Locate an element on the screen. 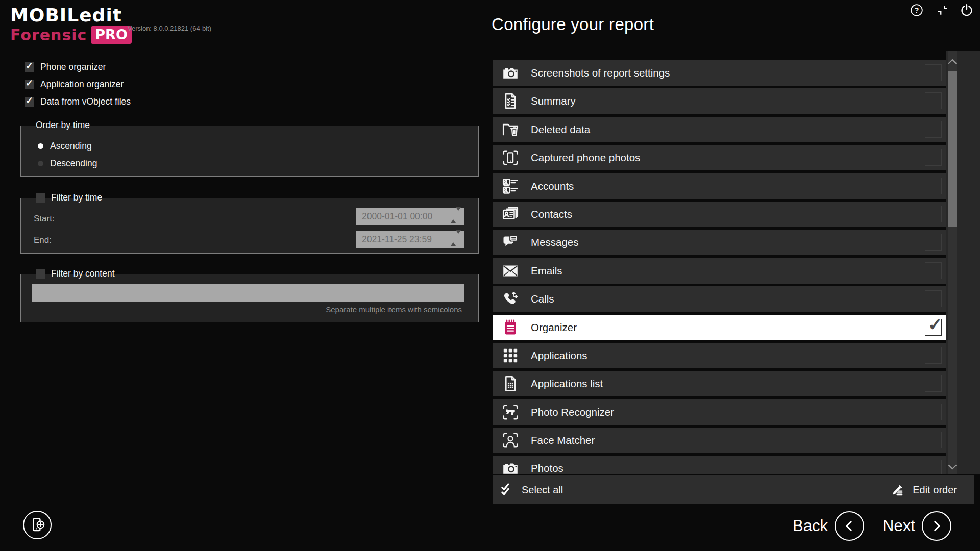 The width and height of the screenshot is (980, 551). logo-line1: MOBILedit is located at coordinates (71, 15).